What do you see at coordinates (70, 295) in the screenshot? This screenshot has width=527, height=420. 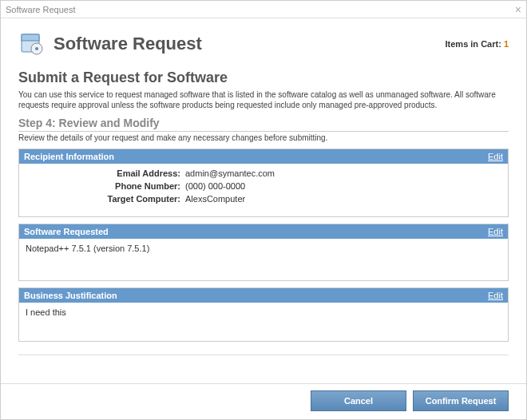 I see `panel-justification-title: Business Justification` at bounding box center [70, 295].